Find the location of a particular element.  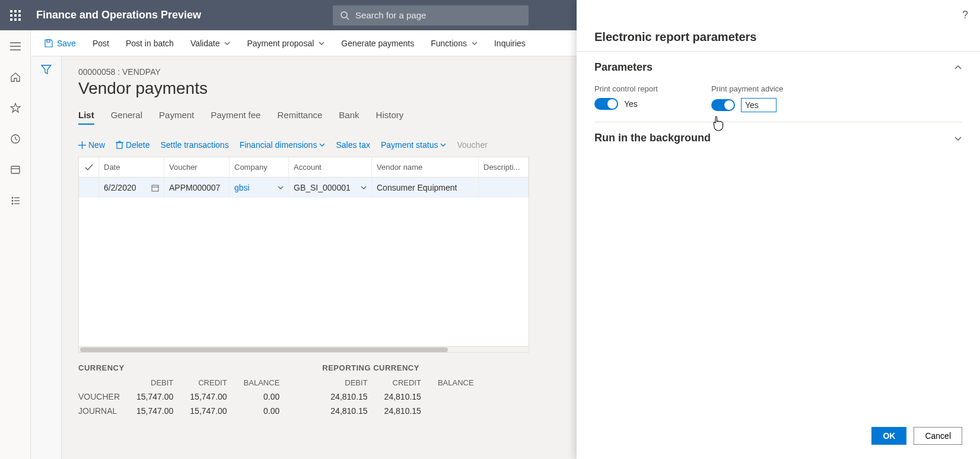

parameters-section-title: Parameters is located at coordinates (623, 68).